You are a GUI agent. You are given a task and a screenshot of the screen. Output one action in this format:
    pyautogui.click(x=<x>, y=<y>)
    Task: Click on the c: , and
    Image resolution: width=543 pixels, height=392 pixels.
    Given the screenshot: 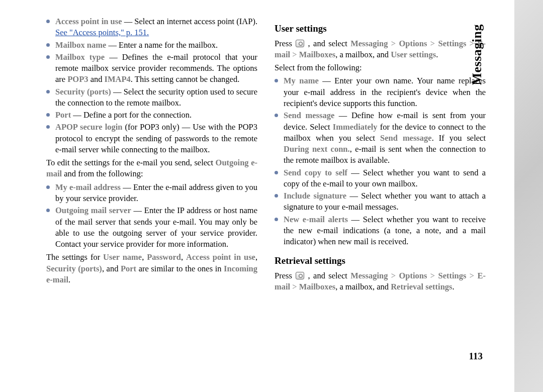 What is the action you would take?
    pyautogui.click(x=112, y=268)
    